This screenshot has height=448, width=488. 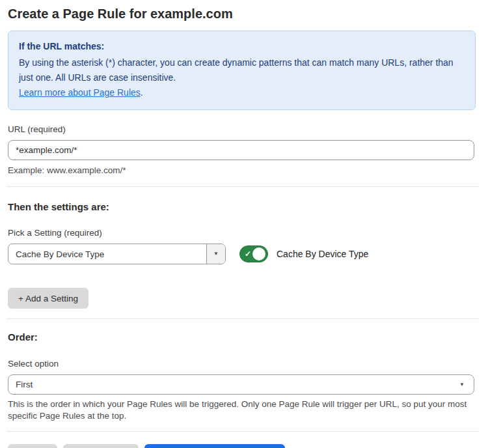 What do you see at coordinates (244, 14) in the screenshot?
I see `page-title: Create a Page Rule for example.com` at bounding box center [244, 14].